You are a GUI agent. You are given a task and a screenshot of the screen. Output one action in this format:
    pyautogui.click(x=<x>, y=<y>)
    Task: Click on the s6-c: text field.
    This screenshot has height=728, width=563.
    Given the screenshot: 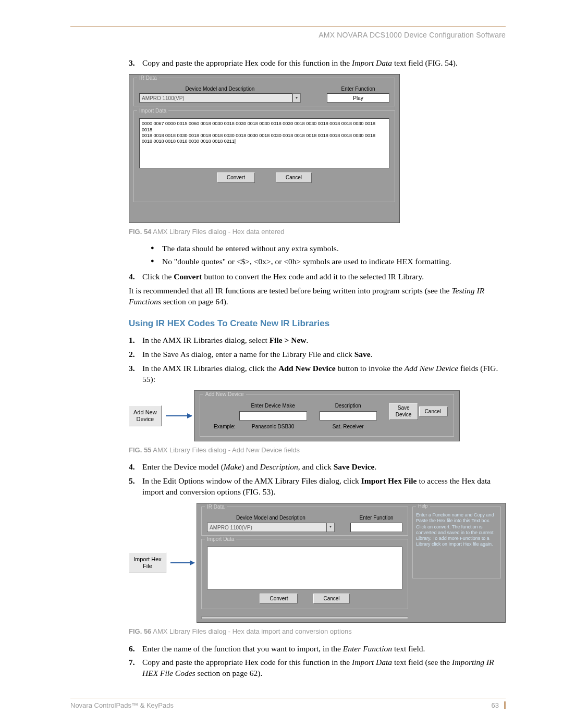 What is the action you would take?
    pyautogui.click(x=409, y=648)
    